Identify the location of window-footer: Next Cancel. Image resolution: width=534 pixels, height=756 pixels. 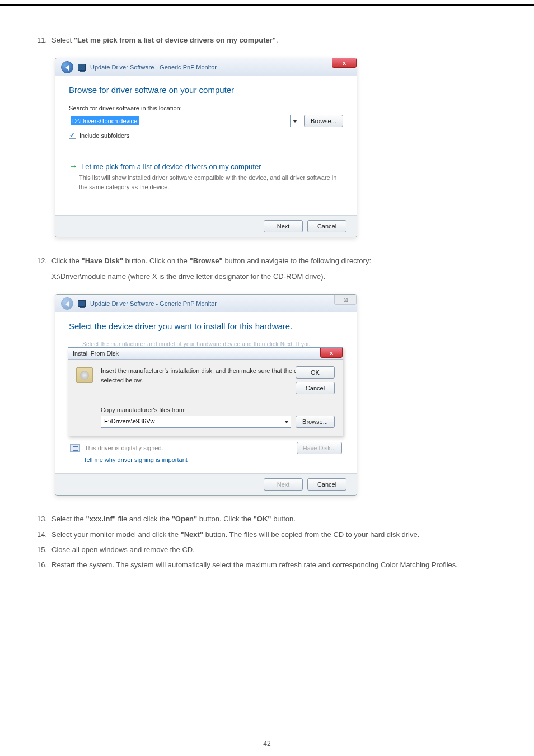
(206, 226).